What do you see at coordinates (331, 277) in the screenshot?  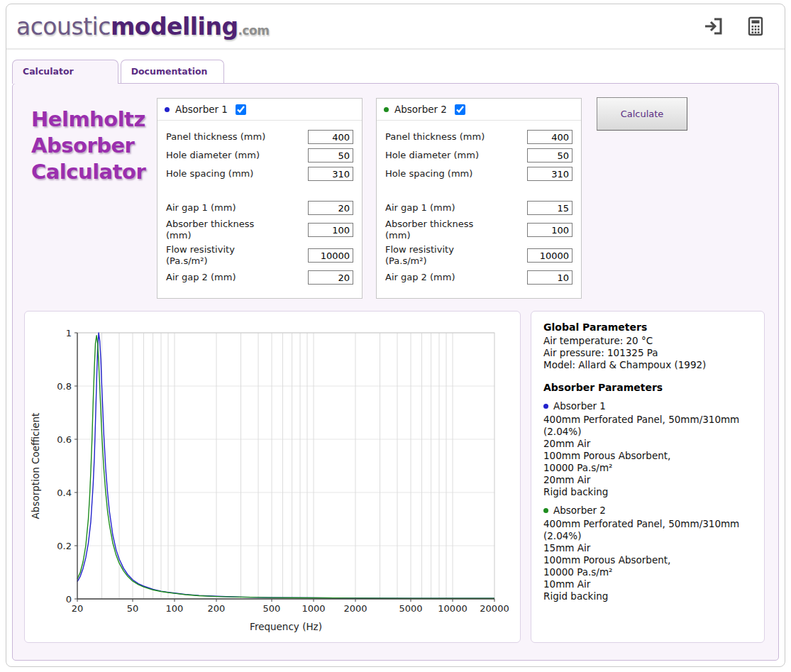 I see `absorber-1-air-gap-2-input` at bounding box center [331, 277].